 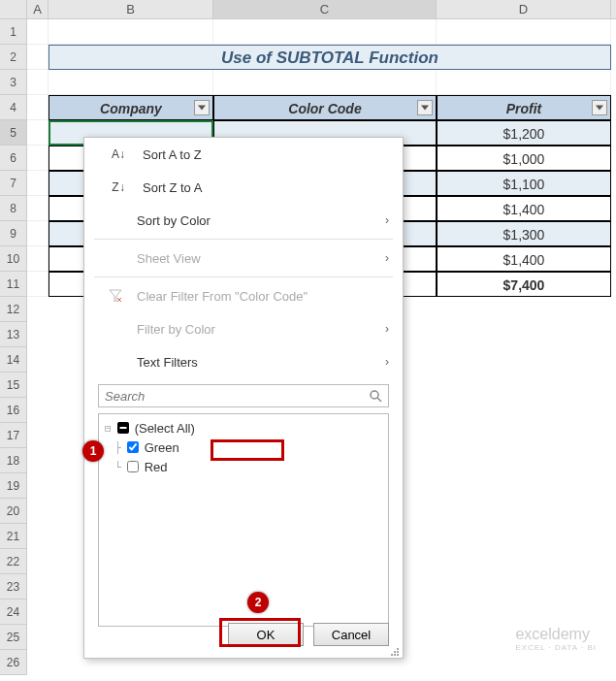 What do you see at coordinates (14, 663) in the screenshot?
I see `row-header: 26` at bounding box center [14, 663].